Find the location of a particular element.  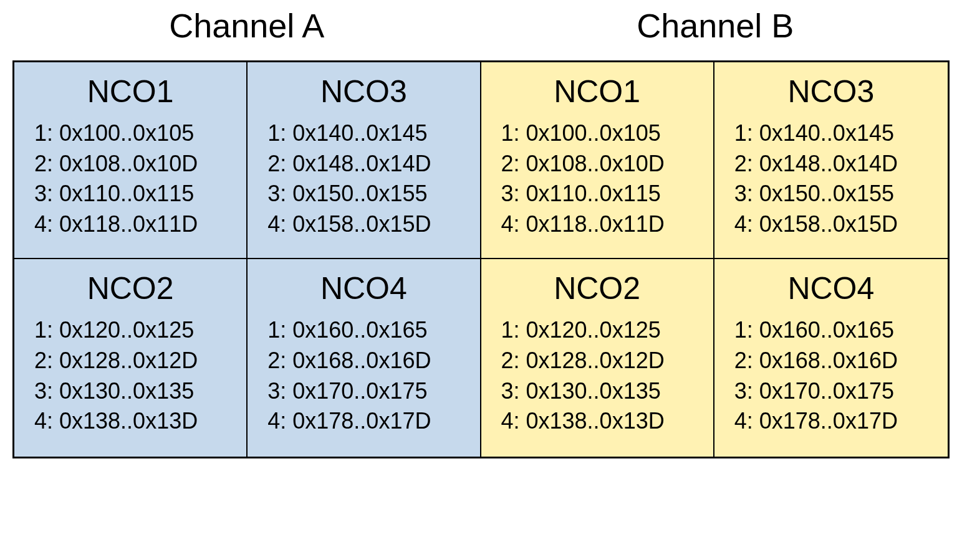

nco-cell-b4: NCO4 1: 0x160..0x165 2: 0x168..0x16D 3: … is located at coordinates (831, 358).